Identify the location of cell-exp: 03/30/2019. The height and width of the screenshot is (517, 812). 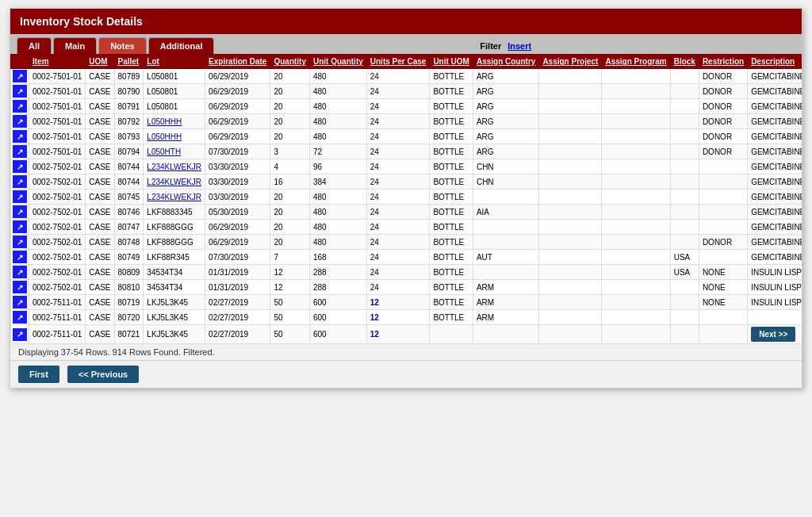
(238, 167).